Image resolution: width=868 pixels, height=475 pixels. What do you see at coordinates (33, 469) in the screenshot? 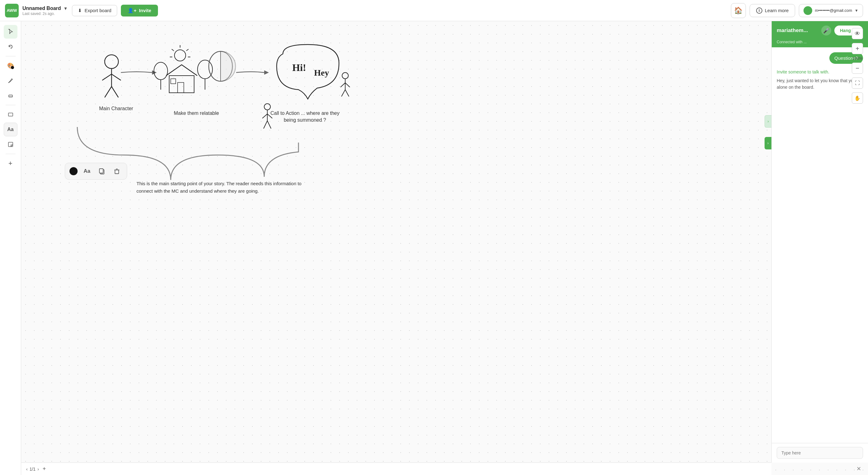
I see `page-navigation: ‹ 1/1 ›` at bounding box center [33, 469].